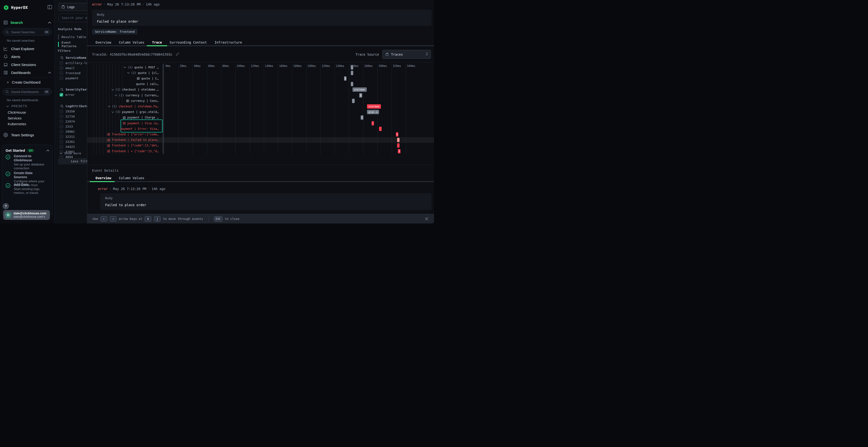 This screenshot has width=868, height=447. I want to click on saved-searches-field, so click(26, 32).